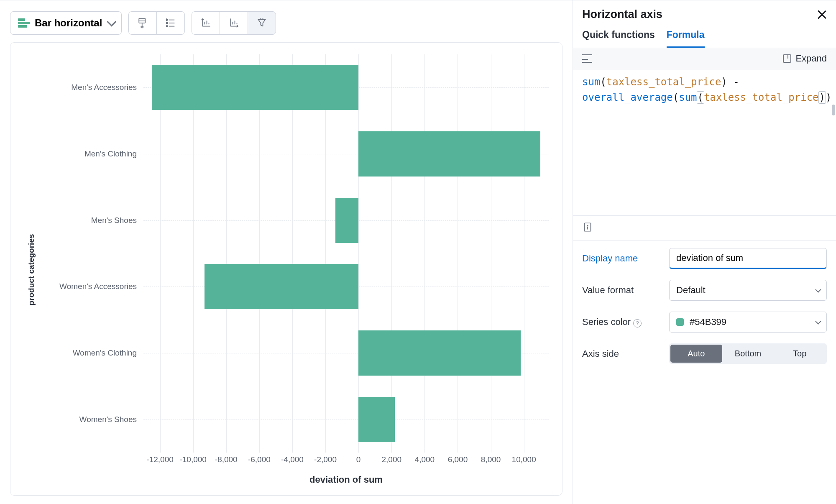 The width and height of the screenshot is (836, 504). What do you see at coordinates (588, 227) in the screenshot?
I see `documentation-icon` at bounding box center [588, 227].